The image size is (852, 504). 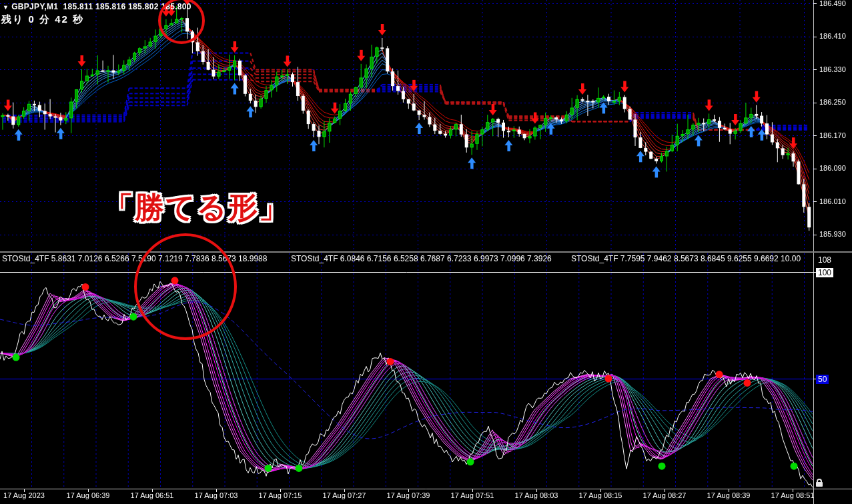 I want to click on price-tick-label: 186.250, so click(x=833, y=102).